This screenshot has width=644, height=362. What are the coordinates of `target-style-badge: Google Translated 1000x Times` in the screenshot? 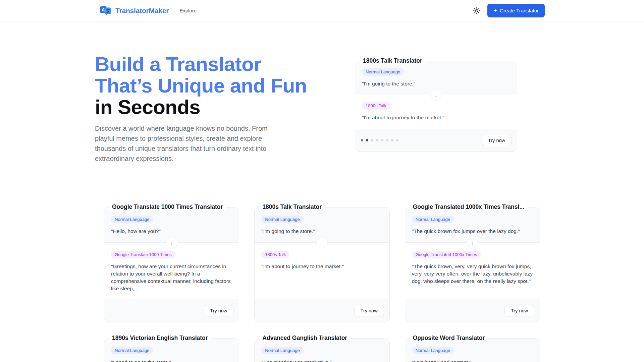 It's located at (446, 255).